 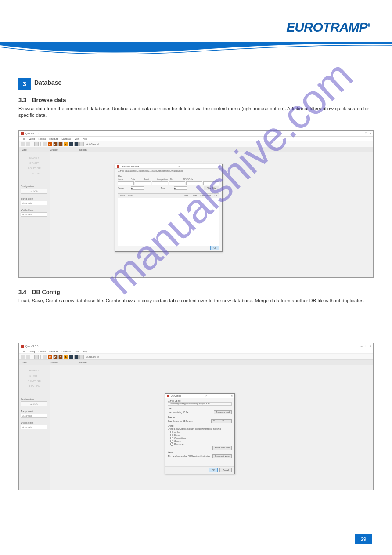 What do you see at coordinates (196, 352) in the screenshot?
I see `menubar: File Config Results Structure Database V…` at bounding box center [196, 352].